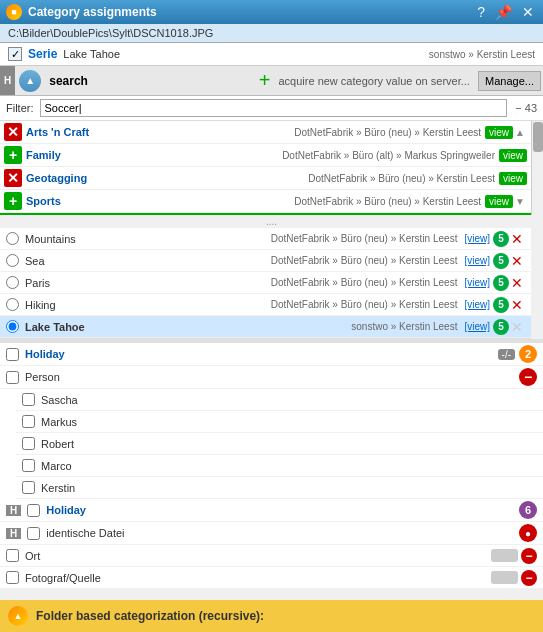 This screenshot has width=543, height=632. Describe the element at coordinates (12, 260) in the screenshot. I see `radio-sea` at that location.